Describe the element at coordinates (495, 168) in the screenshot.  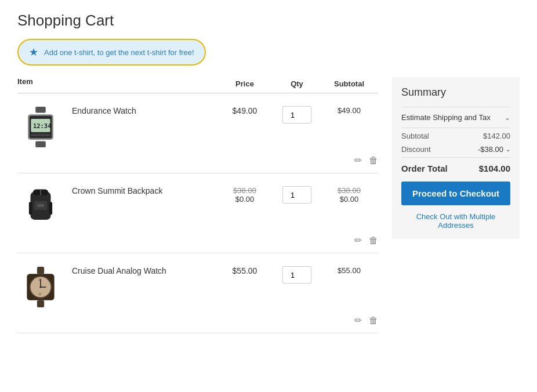
I see `order-total-value: $104.00` at that location.